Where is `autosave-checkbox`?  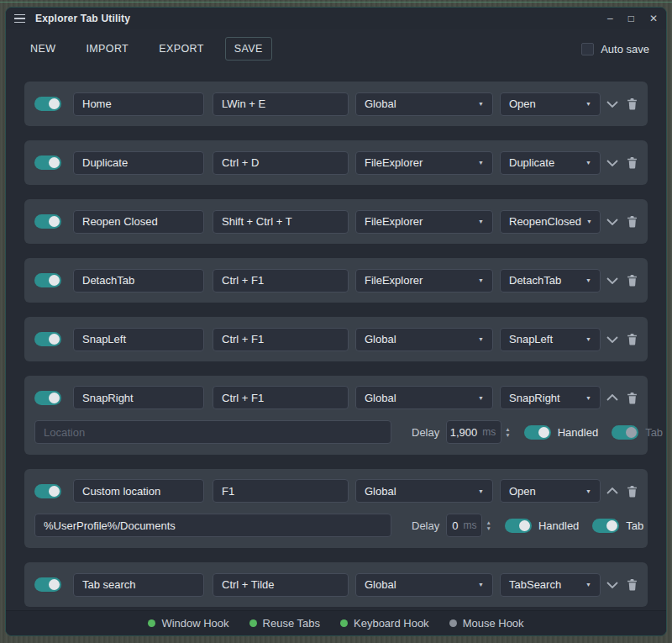 autosave-checkbox is located at coordinates (588, 49).